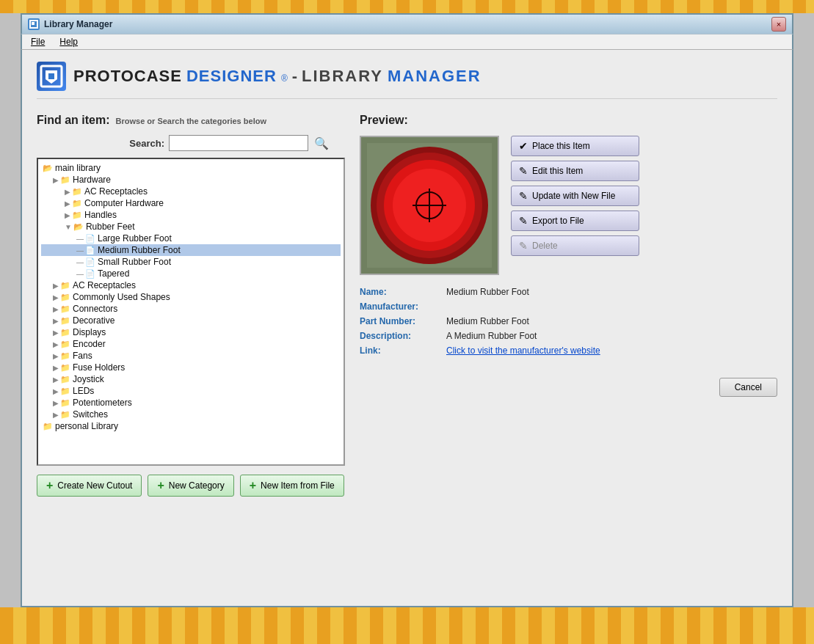 Image resolution: width=814 pixels, height=644 pixels. What do you see at coordinates (568, 321) in the screenshot?
I see `item-details: Name: Medium Rubber Foot Manufacturer: P…` at bounding box center [568, 321].